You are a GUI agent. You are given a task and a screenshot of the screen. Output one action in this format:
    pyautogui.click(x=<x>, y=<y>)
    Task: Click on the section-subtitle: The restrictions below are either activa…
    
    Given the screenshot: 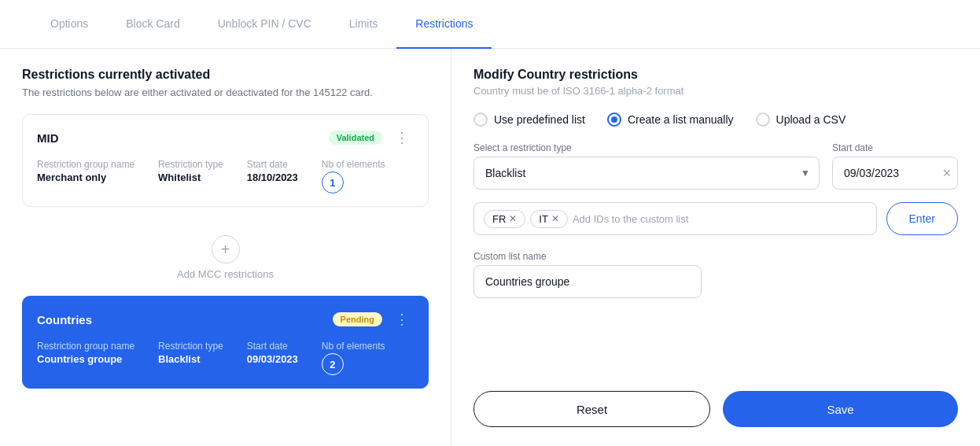 What is the action you would take?
    pyautogui.click(x=225, y=93)
    